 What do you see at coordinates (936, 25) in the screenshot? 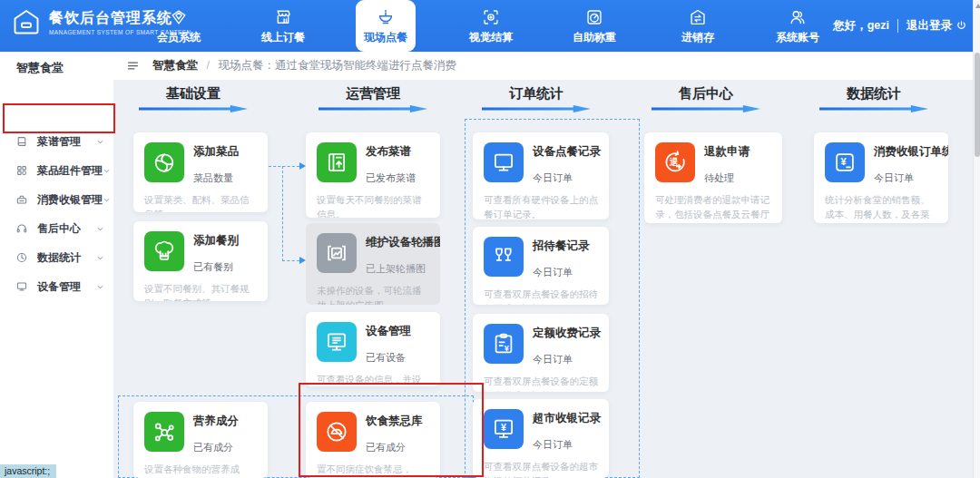
I see `logout-button: 退出登录` at bounding box center [936, 25].